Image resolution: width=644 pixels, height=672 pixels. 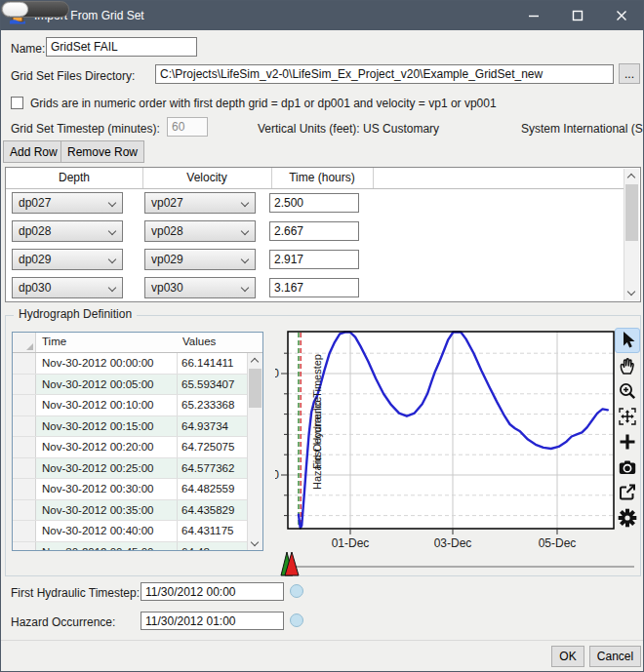 I want to click on ok-button: OK, so click(x=568, y=656).